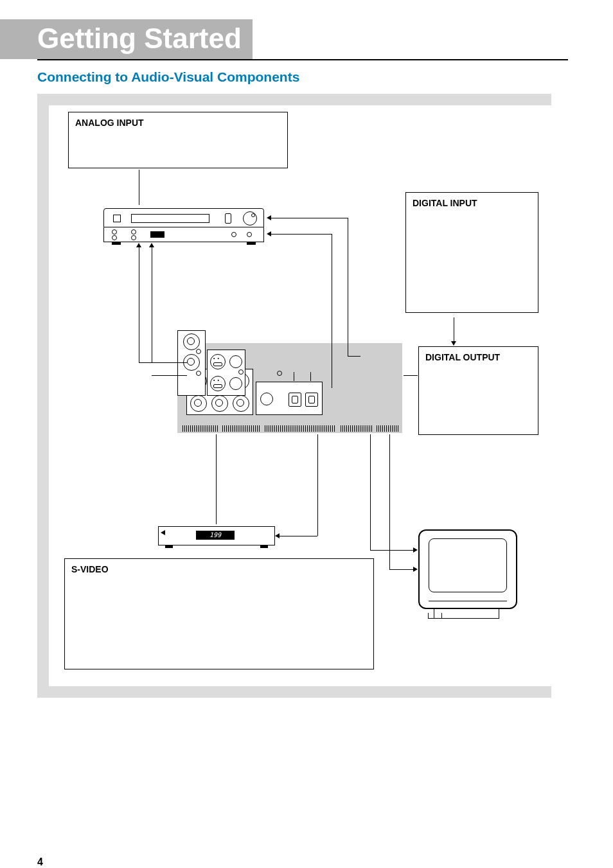 This screenshot has width=613, height=868. I want to click on dvd-rear-strip, so click(184, 235).